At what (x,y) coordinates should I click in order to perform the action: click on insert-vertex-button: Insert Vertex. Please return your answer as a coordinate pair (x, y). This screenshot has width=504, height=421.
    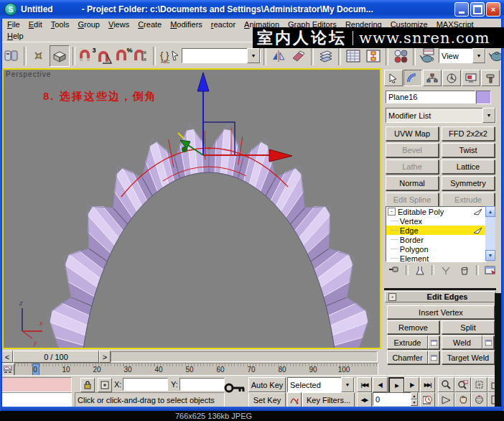
    Looking at the image, I should click on (441, 312).